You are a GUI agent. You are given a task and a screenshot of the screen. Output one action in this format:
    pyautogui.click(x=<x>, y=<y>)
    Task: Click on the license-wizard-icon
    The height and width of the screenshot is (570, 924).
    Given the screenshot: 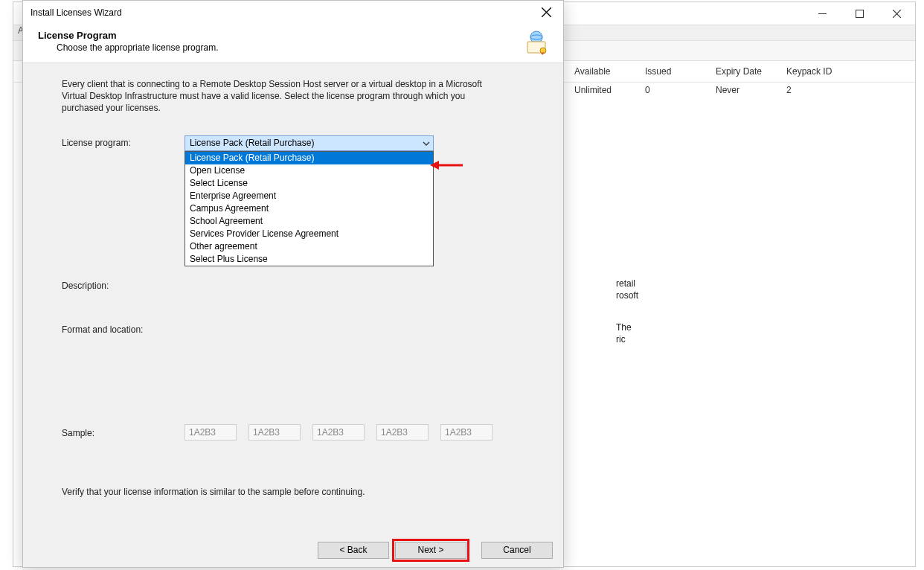 What is the action you would take?
    pyautogui.click(x=534, y=42)
    